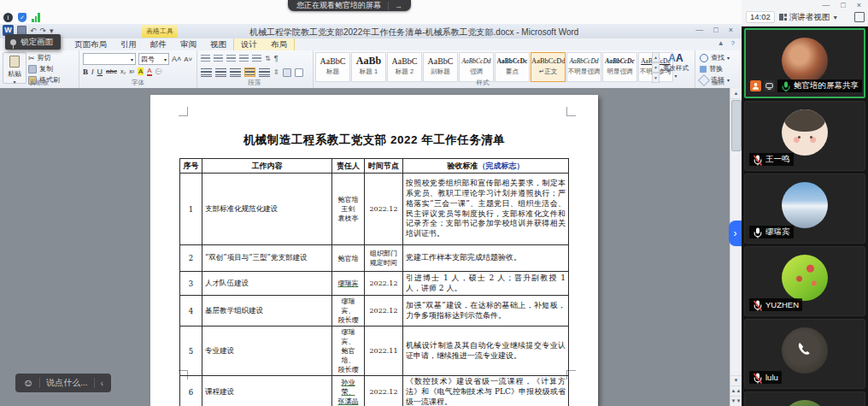 The image size is (868, 406). What do you see at coordinates (220, 72) in the screenshot?
I see `align-center-icon` at bounding box center [220, 72].